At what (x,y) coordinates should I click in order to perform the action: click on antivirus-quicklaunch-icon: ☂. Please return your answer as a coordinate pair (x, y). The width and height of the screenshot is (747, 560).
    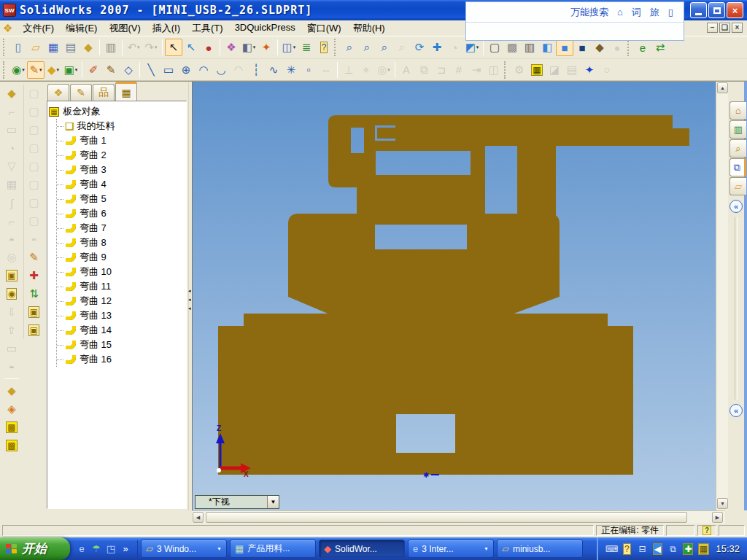
    Looking at the image, I should click on (96, 549).